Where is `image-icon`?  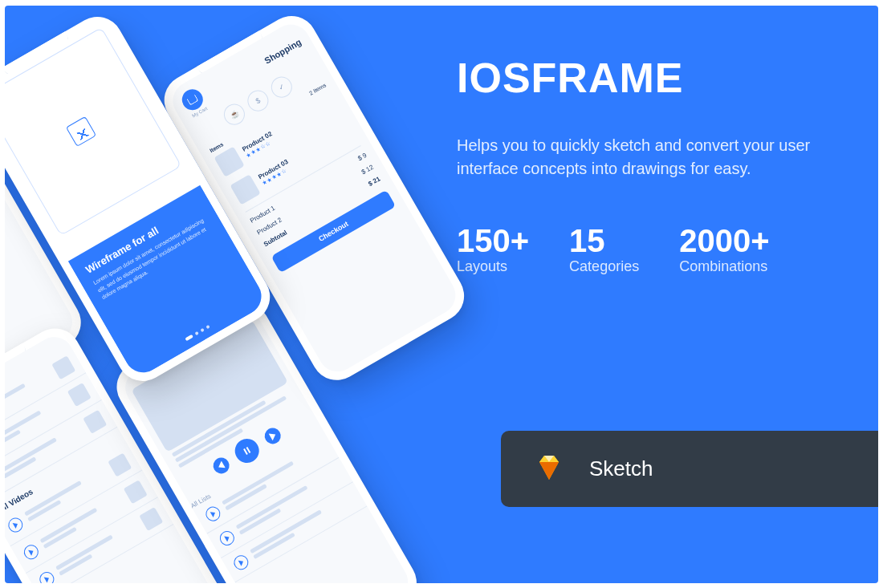 image-icon is located at coordinates (81, 131).